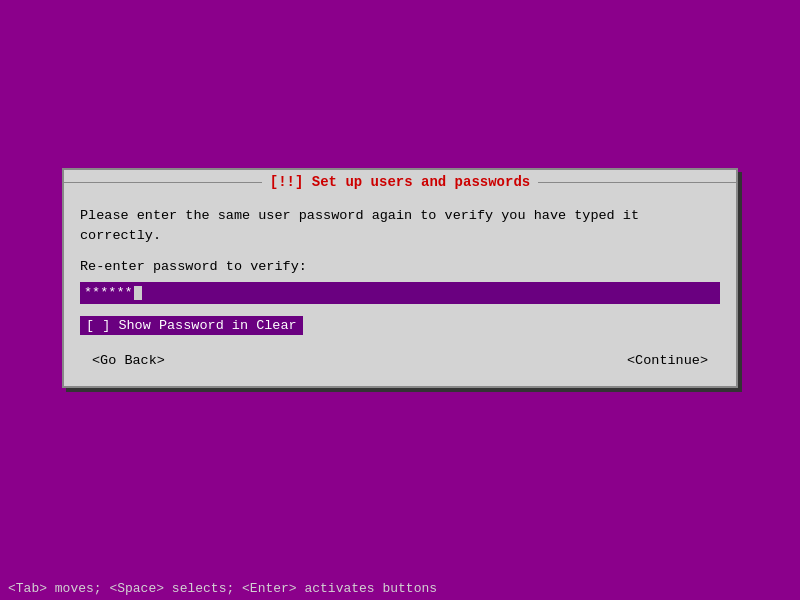  Describe the element at coordinates (668, 360) in the screenshot. I see `continue-button: <Continue>` at that location.